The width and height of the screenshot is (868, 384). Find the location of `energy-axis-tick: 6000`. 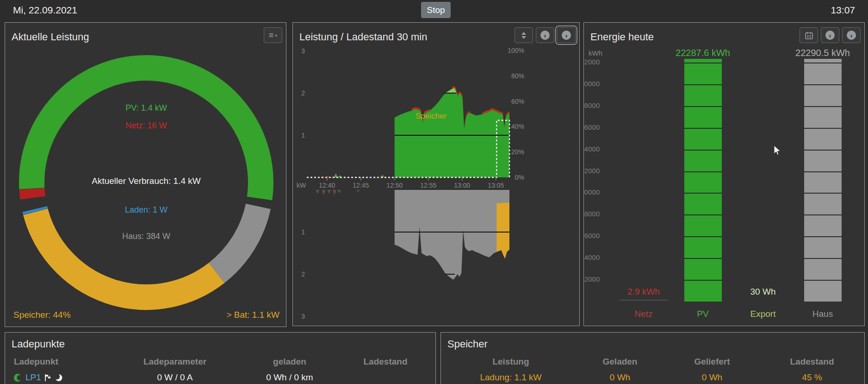

energy-axis-tick: 6000 is located at coordinates (591, 235).